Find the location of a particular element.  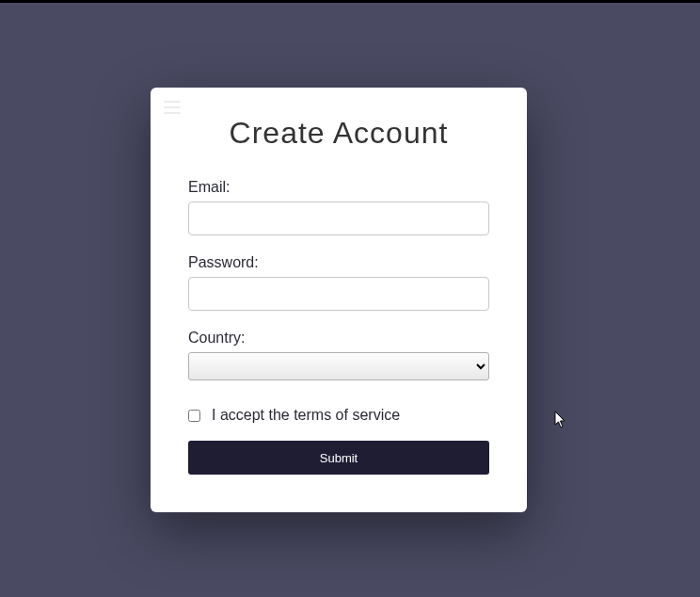

password-label: Password: is located at coordinates (339, 263).